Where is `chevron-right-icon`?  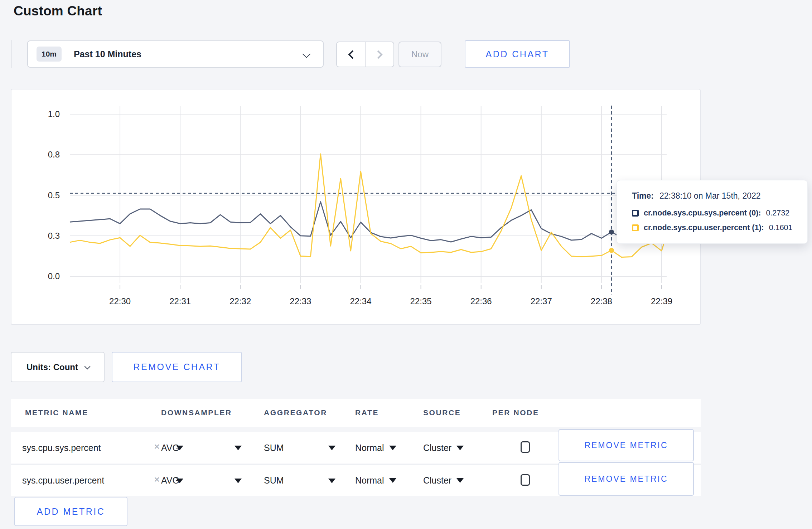 chevron-right-icon is located at coordinates (378, 54).